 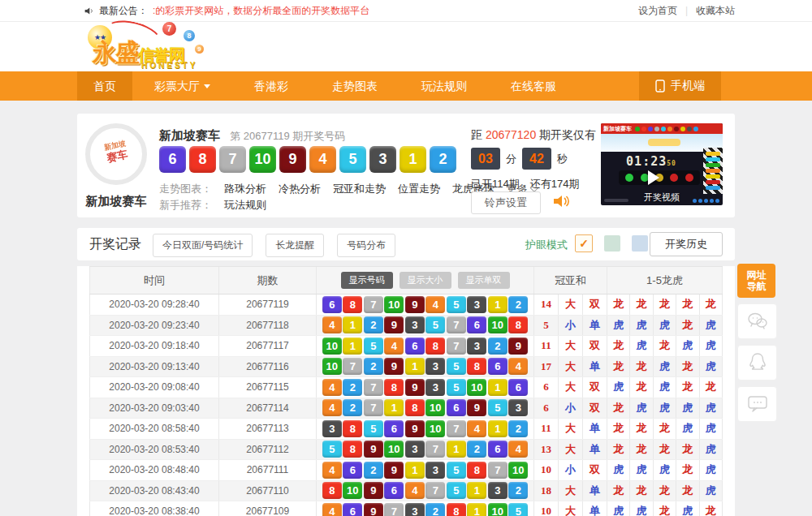 I want to click on theme-swatch-blue, so click(x=640, y=243).